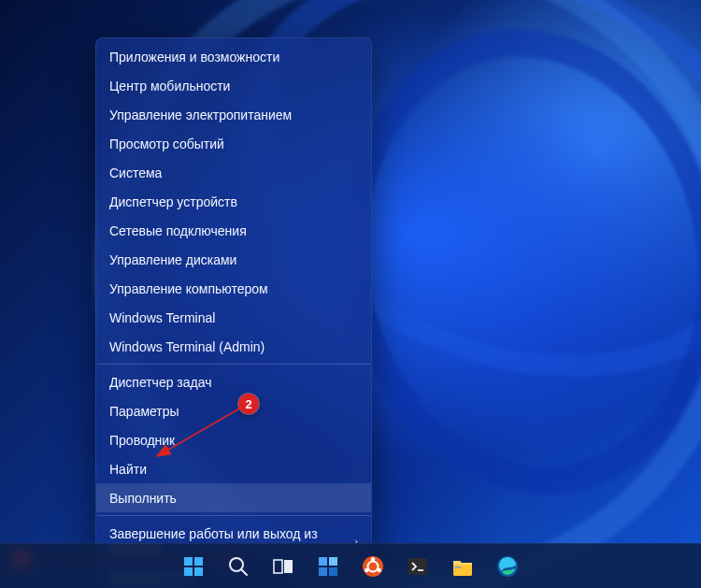 The image size is (701, 588). I want to click on app-explorer, so click(463, 566).